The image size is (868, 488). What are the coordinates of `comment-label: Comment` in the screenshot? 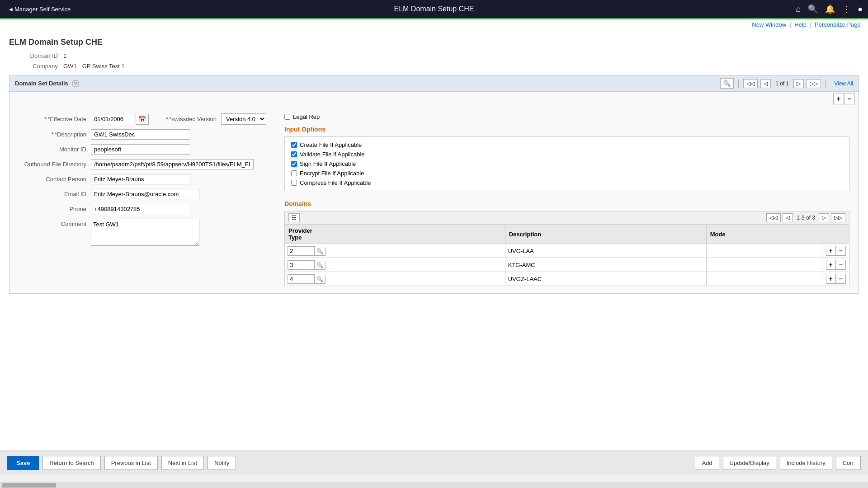 It's located at (55, 224).